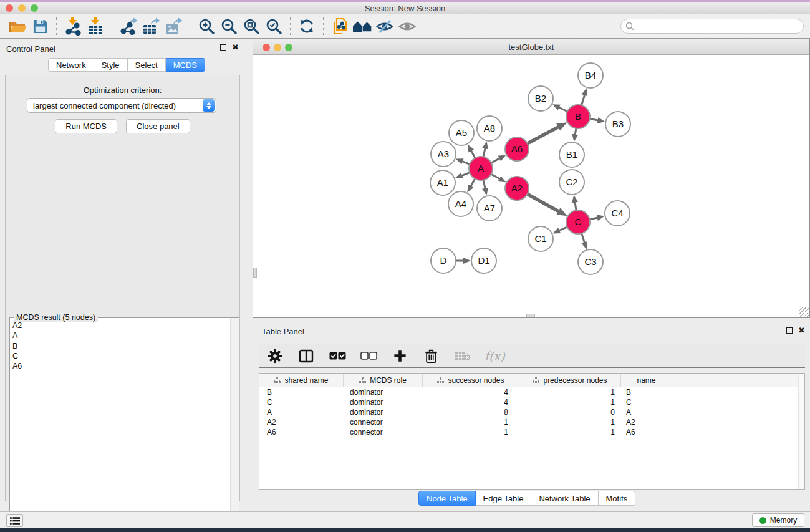 This screenshot has width=810, height=532. I want to click on mcds-result-item: A2, so click(120, 326).